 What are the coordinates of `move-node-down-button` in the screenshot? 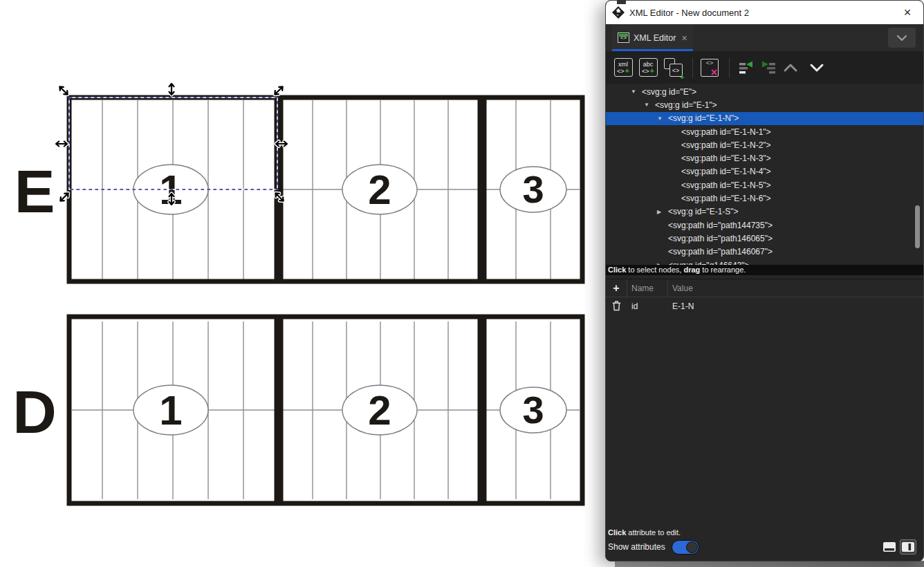 It's located at (817, 68).